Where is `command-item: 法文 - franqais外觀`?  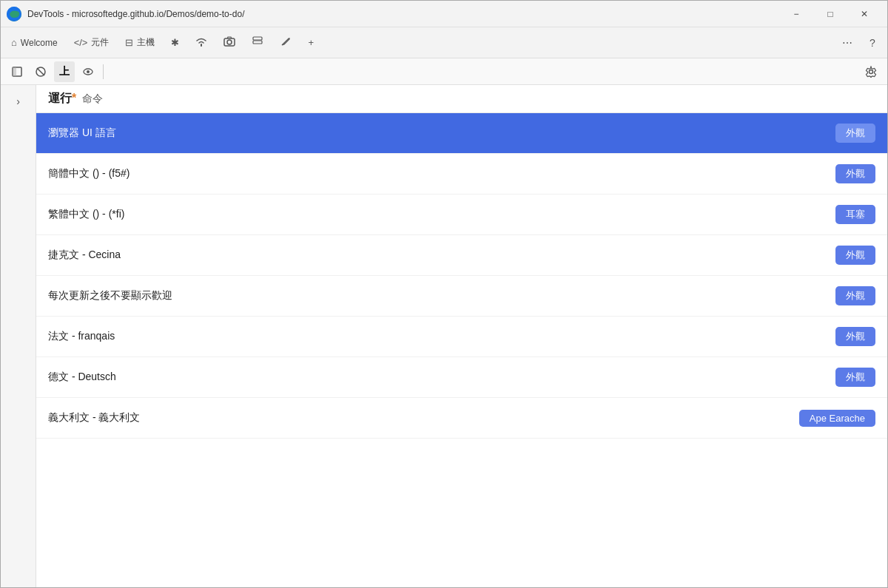 command-item: 法文 - franqais外觀 is located at coordinates (462, 337).